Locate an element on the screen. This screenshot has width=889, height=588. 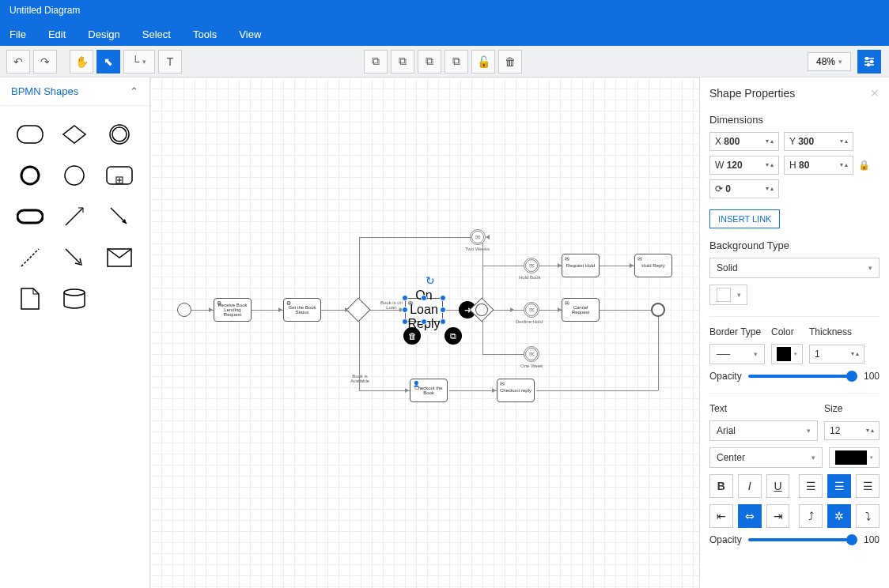
rotate-handle-icon: ↻ is located at coordinates (430, 281).